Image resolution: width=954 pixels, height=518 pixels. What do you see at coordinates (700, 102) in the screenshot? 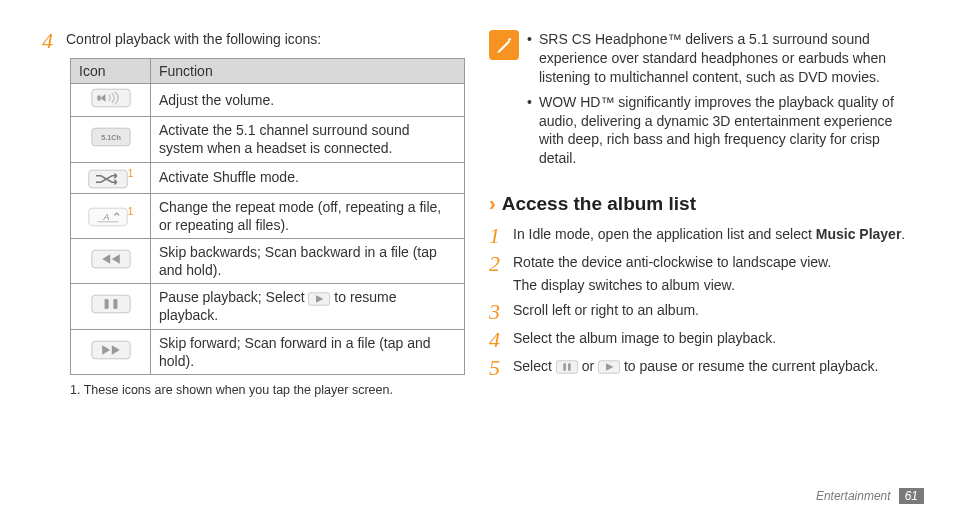
I see `note-box: SRS CS Headphone™ delivers a 5.1 surroun…` at bounding box center [700, 102].